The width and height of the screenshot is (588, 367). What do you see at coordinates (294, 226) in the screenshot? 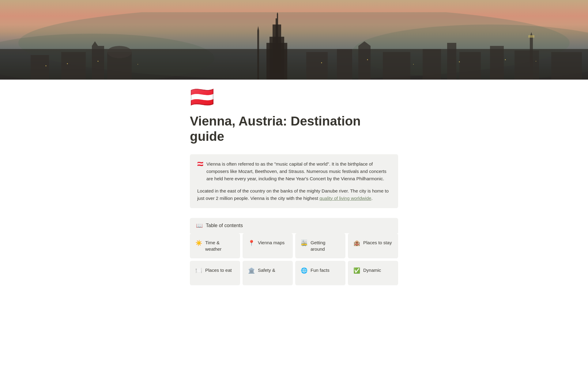
I see `toc-header: 📖 Table of contents` at bounding box center [294, 226].